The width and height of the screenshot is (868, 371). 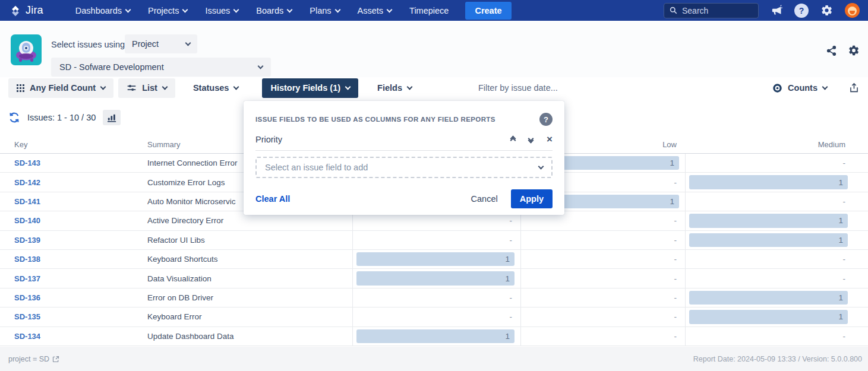 What do you see at coordinates (518, 88) in the screenshot?
I see `issue-date-filter-input: Filter by issue date...` at bounding box center [518, 88].